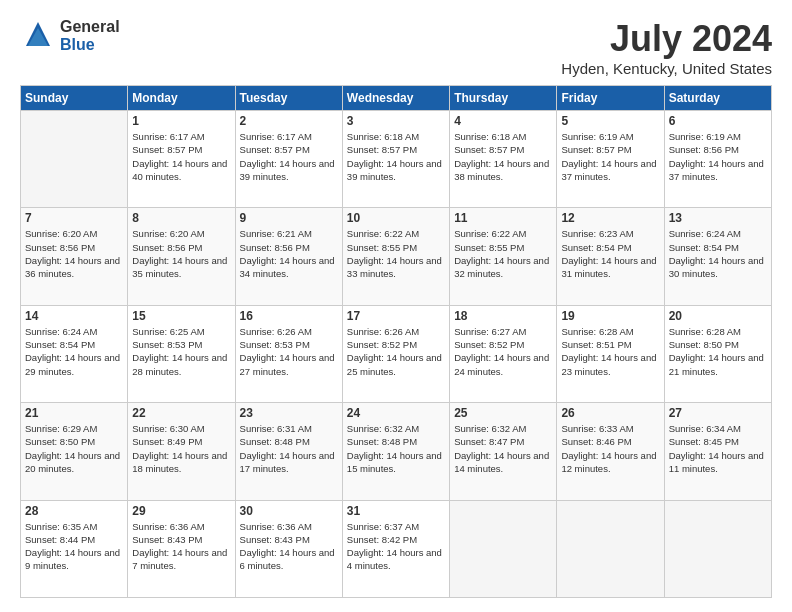 This screenshot has height=612, width=792. What do you see at coordinates (718, 218) in the screenshot?
I see `day-number: 13` at bounding box center [718, 218].